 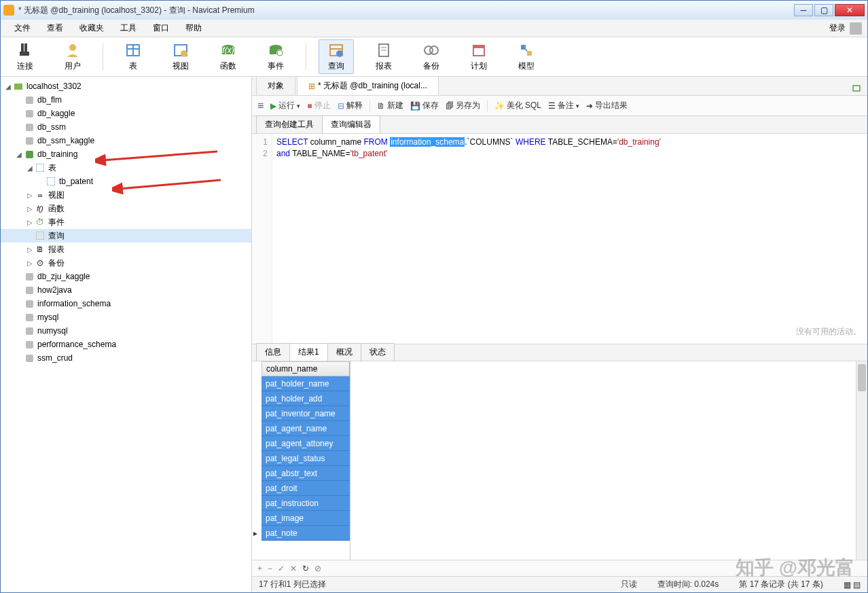 I want to click on toolbar-schedule-button: 计划, so click(x=479, y=57).